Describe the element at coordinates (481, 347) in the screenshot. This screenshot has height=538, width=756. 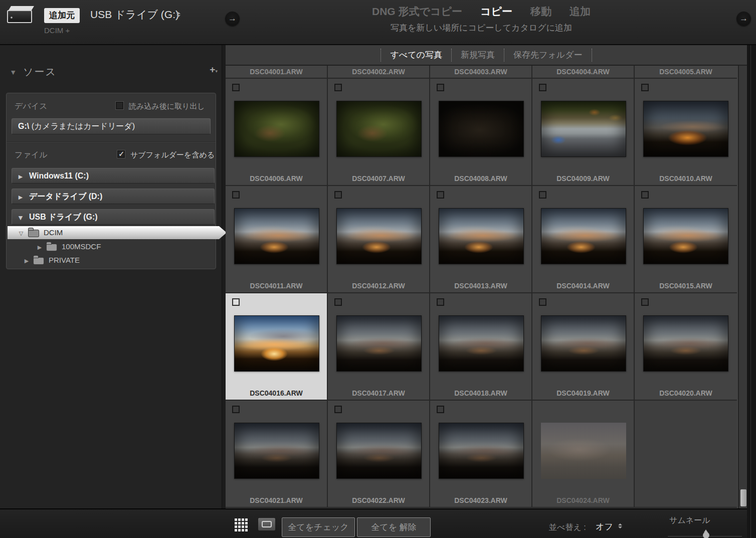
I see `photo-cell: DSC04018.ARW` at that location.